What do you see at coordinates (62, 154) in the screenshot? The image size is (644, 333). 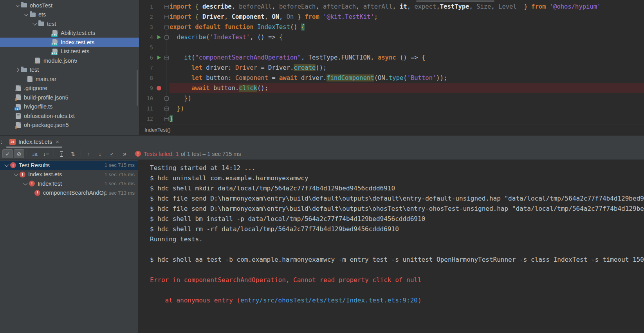 I see `expand-all-button: ↕` at bounding box center [62, 154].